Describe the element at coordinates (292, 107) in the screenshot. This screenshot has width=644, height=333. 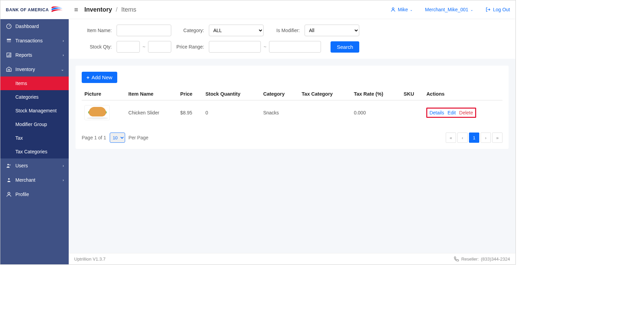
I see `items-table: Picture Item Name Price Stock Quantity C…` at that location.